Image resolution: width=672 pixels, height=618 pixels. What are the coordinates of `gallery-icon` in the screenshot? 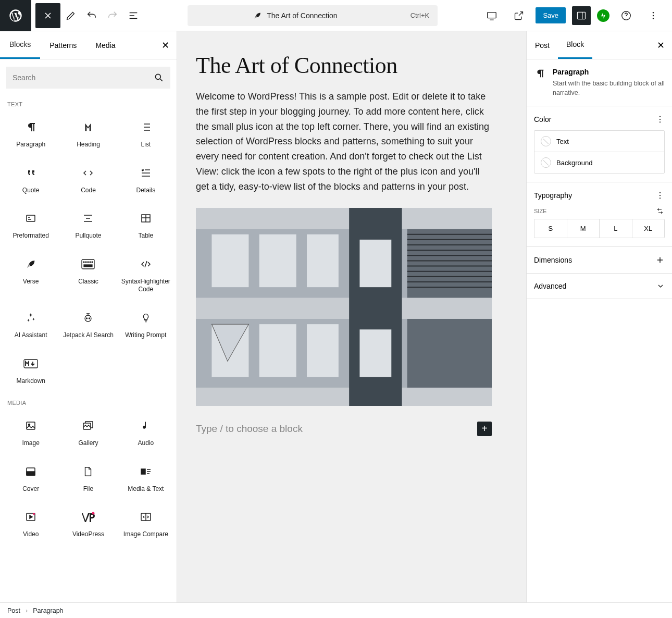 It's located at (88, 426).